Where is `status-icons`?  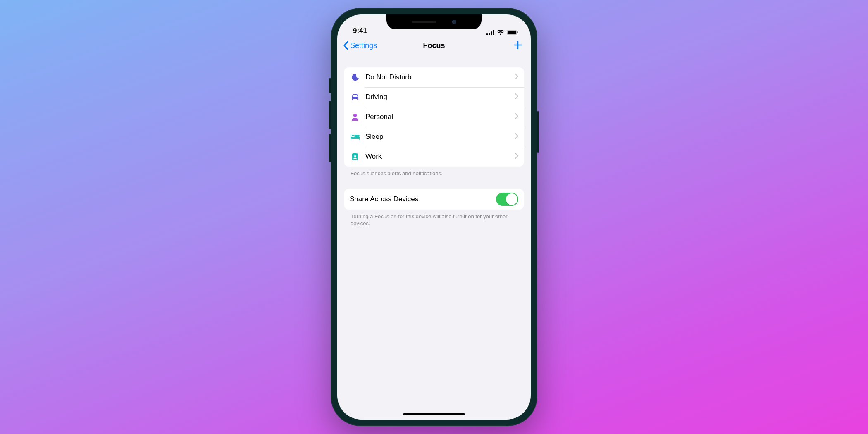 status-icons is located at coordinates (503, 32).